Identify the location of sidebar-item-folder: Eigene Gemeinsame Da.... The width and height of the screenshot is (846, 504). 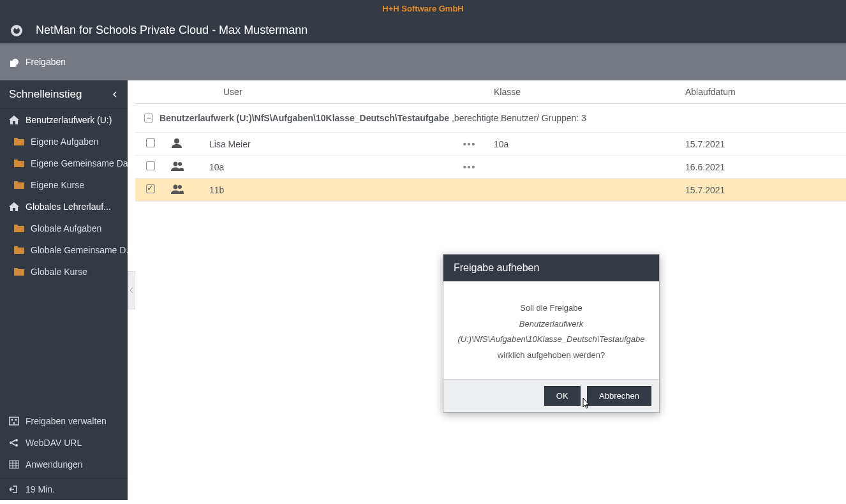
(64, 163).